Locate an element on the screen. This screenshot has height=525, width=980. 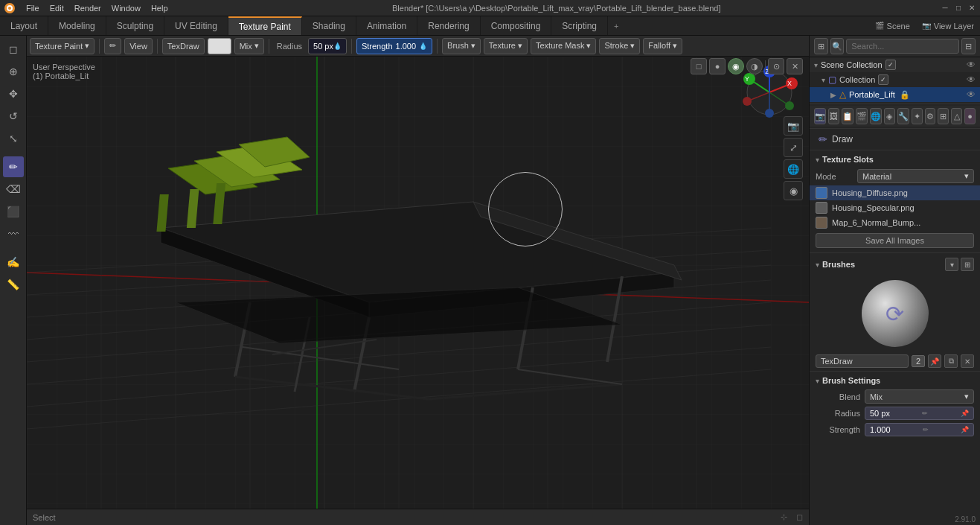
mode-value-selector: Material ▾ is located at coordinates (915, 176).